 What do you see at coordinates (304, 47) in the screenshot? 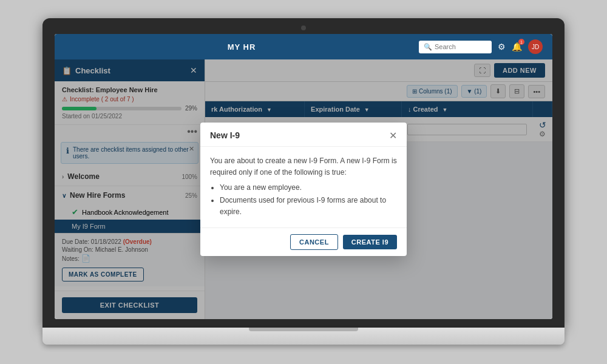
I see `top-nav: MY HR 🔍 ⚙ 🔔 1 JD` at bounding box center [304, 47].